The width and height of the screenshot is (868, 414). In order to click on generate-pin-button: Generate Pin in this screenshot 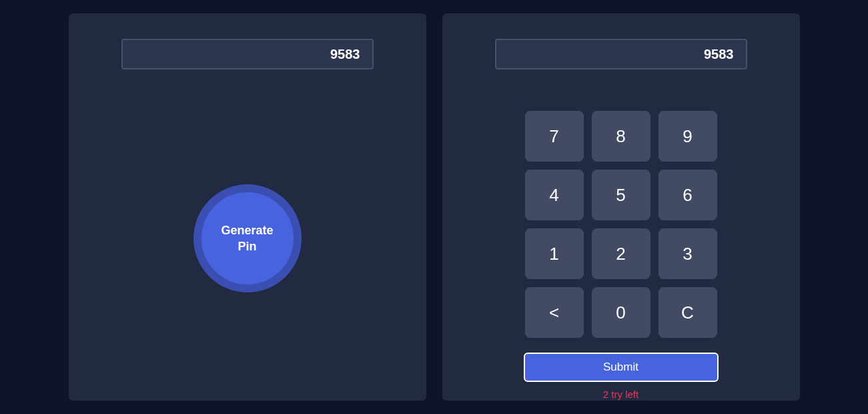, I will do `click(248, 238)`.